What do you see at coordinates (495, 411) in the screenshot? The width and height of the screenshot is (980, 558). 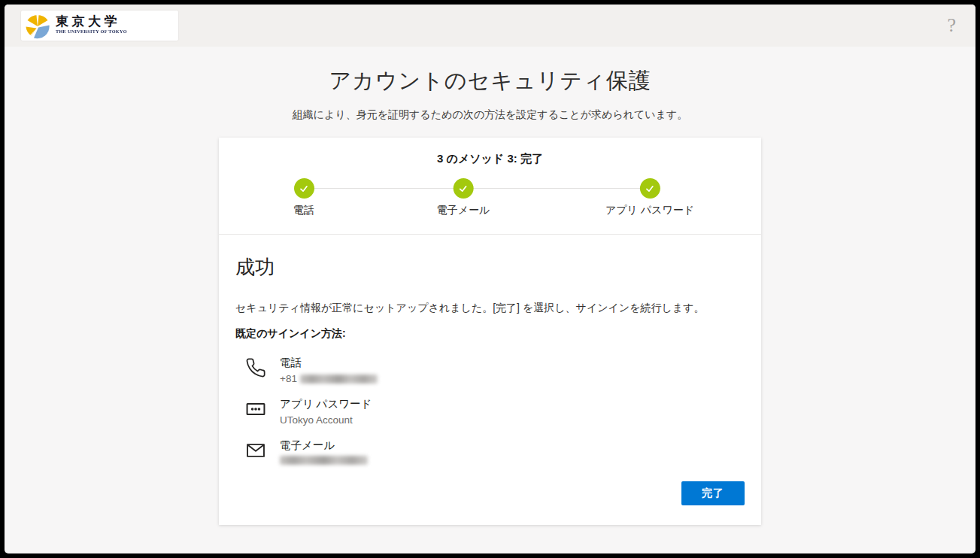 I see `method-list: 電話 +81` at bounding box center [495, 411].